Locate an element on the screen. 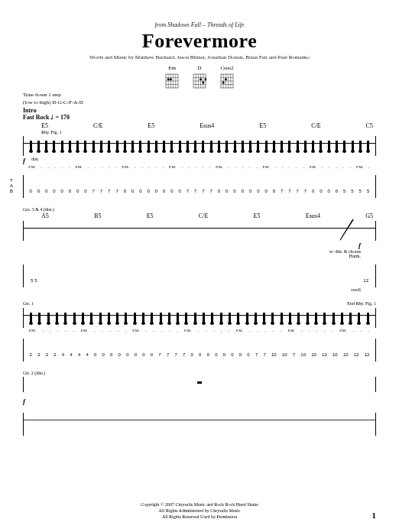 This screenshot has width=399, height=532. tab-number: 5 is located at coordinates (344, 191).